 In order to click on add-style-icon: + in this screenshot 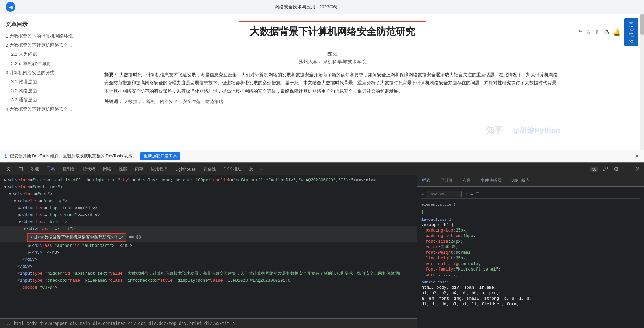, I will do `click(466, 194)`.